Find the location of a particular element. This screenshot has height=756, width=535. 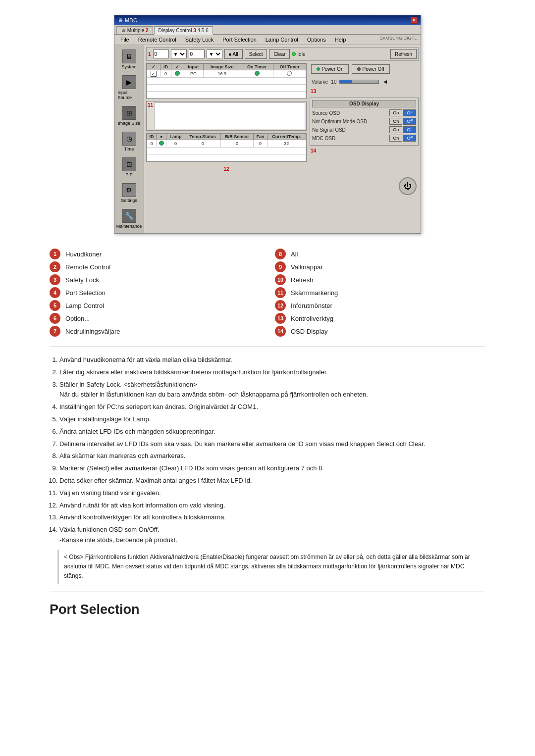

sidebar-item-system: 🖥 System is located at coordinates (129, 59).